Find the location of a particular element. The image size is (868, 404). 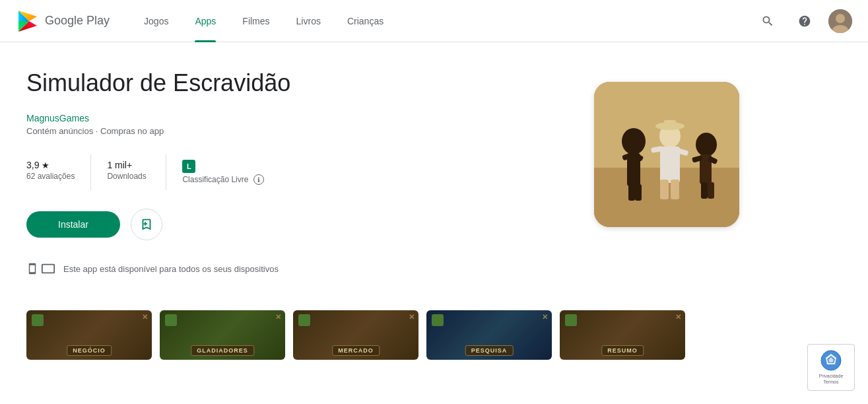

screenshot-3-icon is located at coordinates (304, 320).